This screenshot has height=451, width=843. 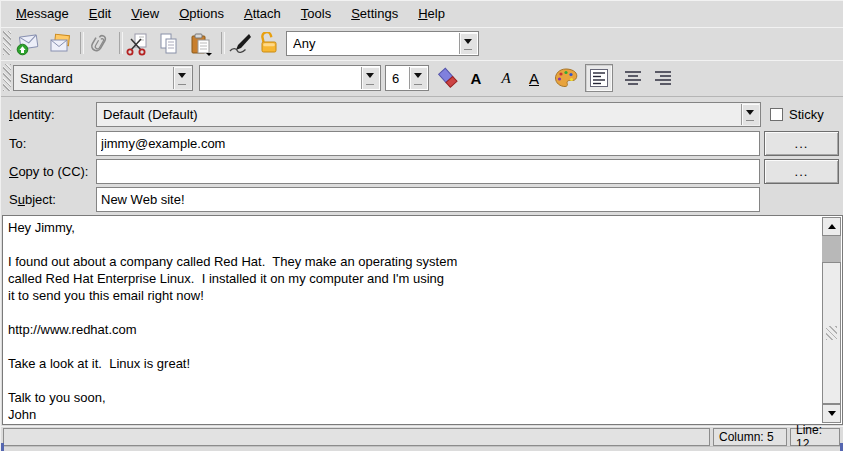 What do you see at coordinates (506, 78) in the screenshot?
I see `italic-icon: A` at bounding box center [506, 78].